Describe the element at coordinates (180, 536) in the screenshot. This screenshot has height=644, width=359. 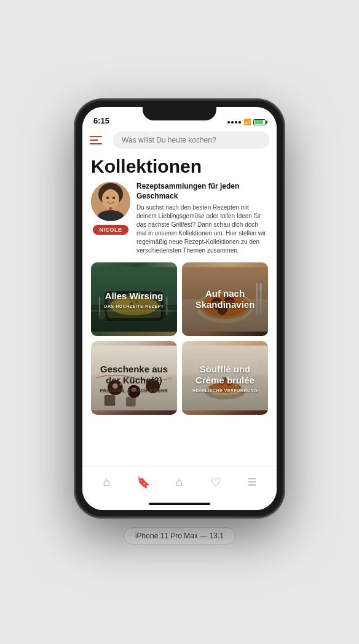
I see `device-label: iPhone 11 Pro Max — 13.1` at that location.